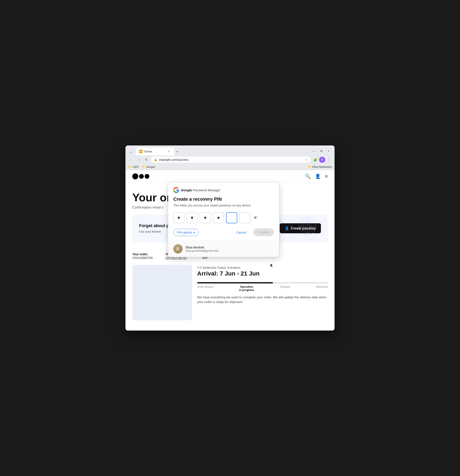 The height and width of the screenshot is (476, 460). Describe the element at coordinates (308, 176) in the screenshot. I see `search-icon: 🔍` at that location.